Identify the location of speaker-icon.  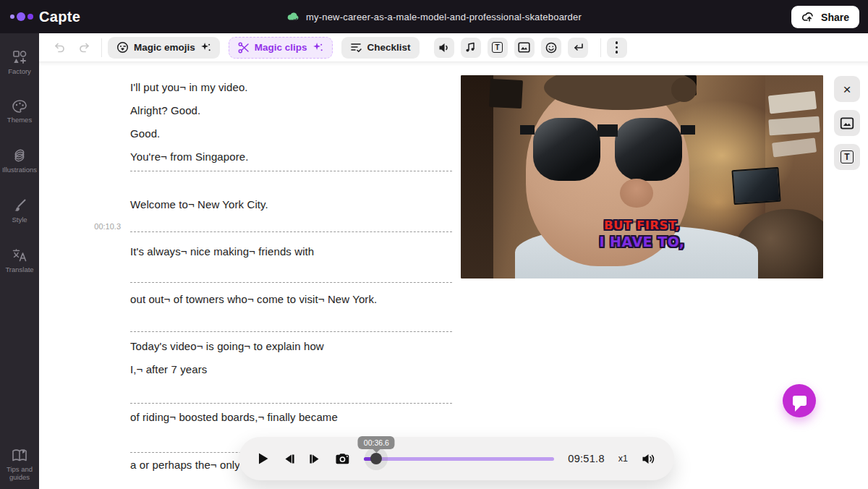
(444, 48).